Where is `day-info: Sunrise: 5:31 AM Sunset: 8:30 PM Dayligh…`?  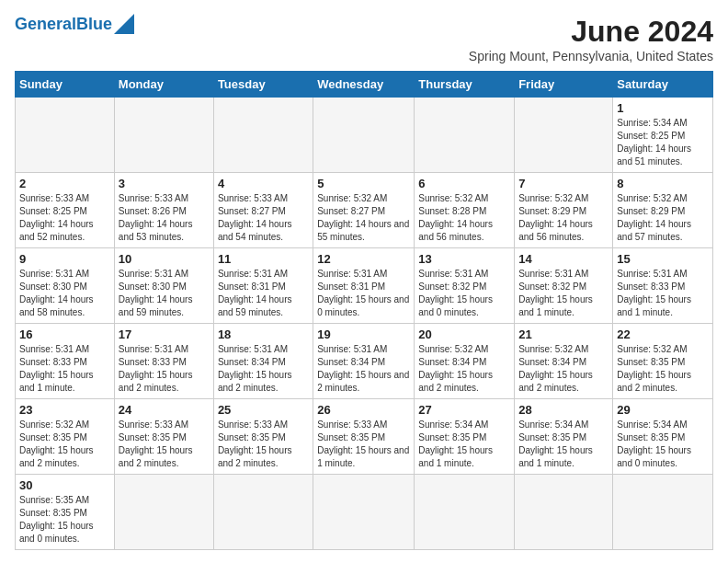
day-info: Sunrise: 5:31 AM Sunset: 8:30 PM Dayligh… is located at coordinates (64, 293).